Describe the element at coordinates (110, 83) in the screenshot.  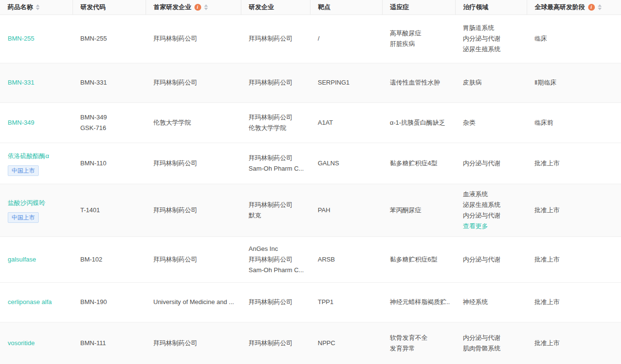
I see `rd-code-line: BMN-331` at that location.